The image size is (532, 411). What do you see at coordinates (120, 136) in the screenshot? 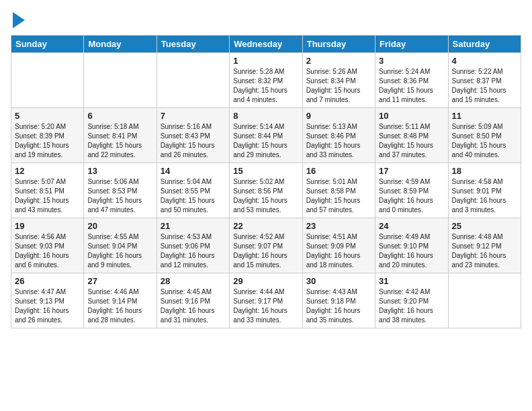
I see `calendar-cell: 6Sunrise: 5:18 AM Sunset: 8:41 PM Daylig…` at bounding box center [120, 136].